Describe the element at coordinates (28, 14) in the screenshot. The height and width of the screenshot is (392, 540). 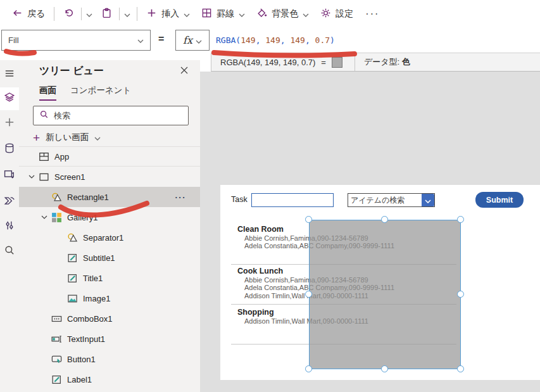
I see `back-button: 戻る` at that location.